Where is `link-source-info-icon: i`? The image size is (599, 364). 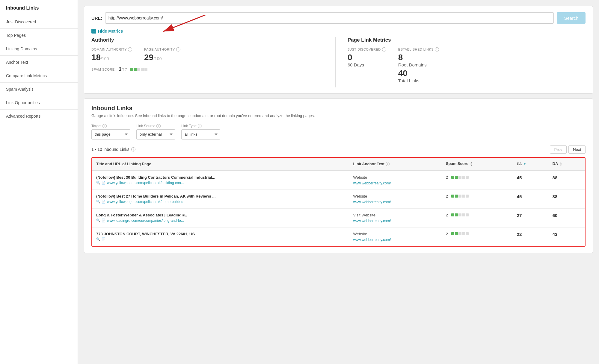
link-source-info-icon: i is located at coordinates (159, 126).